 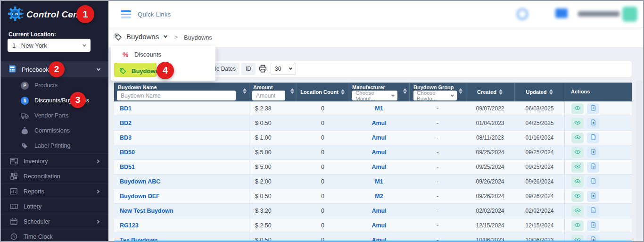 What do you see at coordinates (140, 196) in the screenshot?
I see `buydown-name-link: Buydown DEF` at bounding box center [140, 196].